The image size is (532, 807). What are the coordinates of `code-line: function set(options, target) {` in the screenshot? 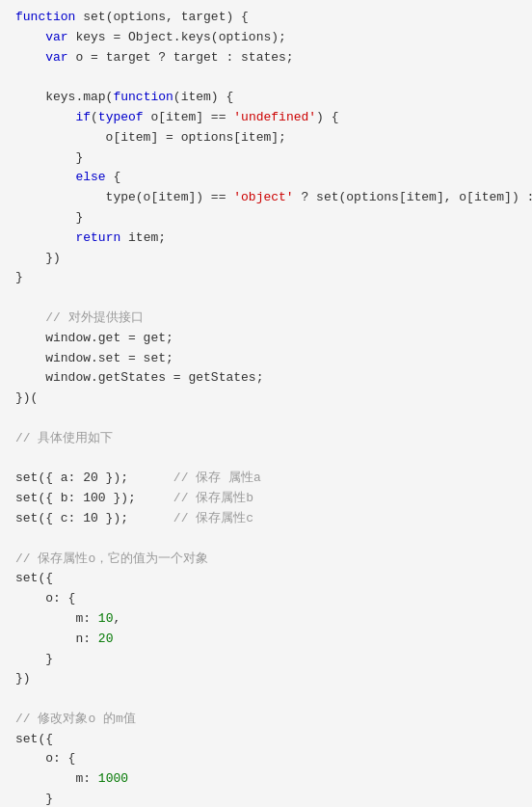 It's located at (266, 17).